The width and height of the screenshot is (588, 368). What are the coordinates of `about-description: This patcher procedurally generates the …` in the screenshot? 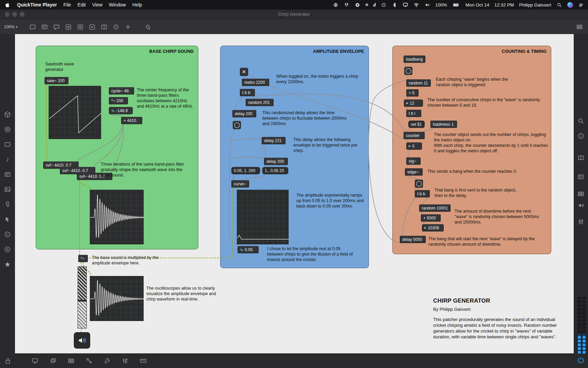 It's located at (500, 328).